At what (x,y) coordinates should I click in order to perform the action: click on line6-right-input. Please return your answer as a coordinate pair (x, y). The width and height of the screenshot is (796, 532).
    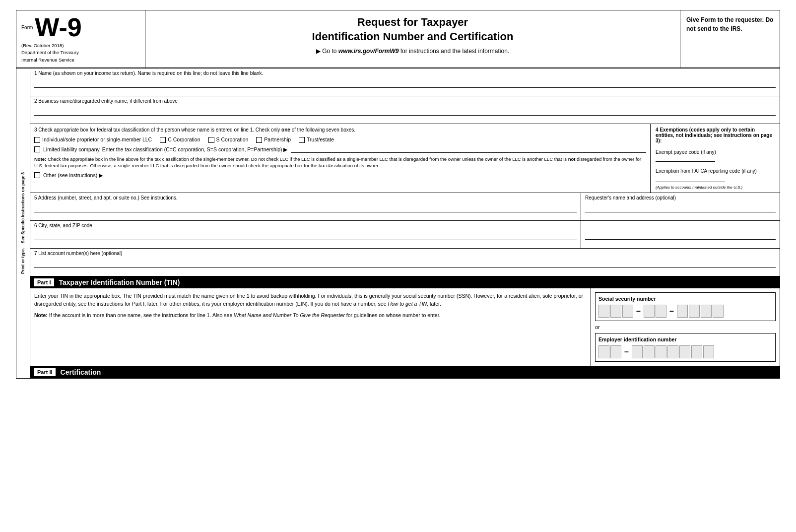
    Looking at the image, I should click on (680, 235).